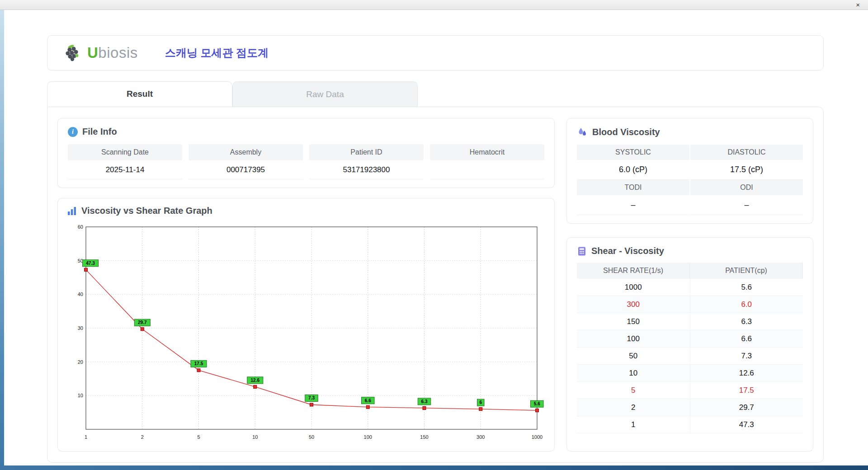  Describe the element at coordinates (747, 152) in the screenshot. I see `bv-header-cell: DIASTOLIC` at that location.